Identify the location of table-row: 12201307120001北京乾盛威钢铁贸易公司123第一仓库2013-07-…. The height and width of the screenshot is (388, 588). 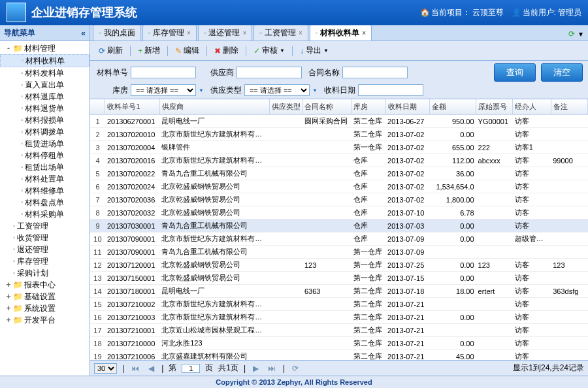
(339, 265).